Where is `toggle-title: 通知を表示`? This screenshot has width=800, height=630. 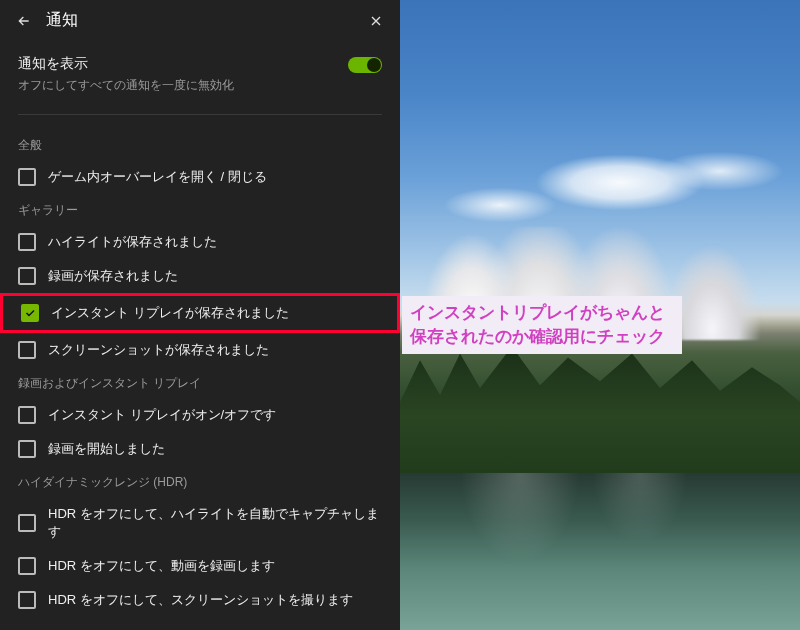
toggle-title: 通知を表示 is located at coordinates (126, 64).